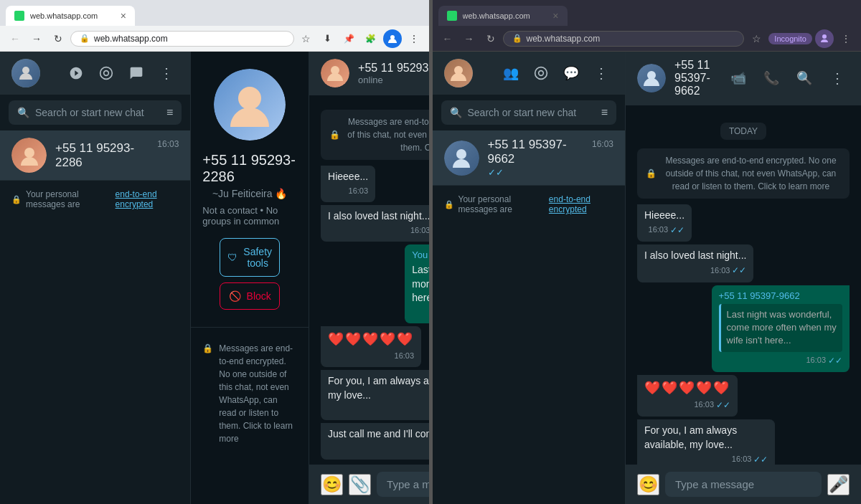  I want to click on profile-avatar, so click(250, 105).